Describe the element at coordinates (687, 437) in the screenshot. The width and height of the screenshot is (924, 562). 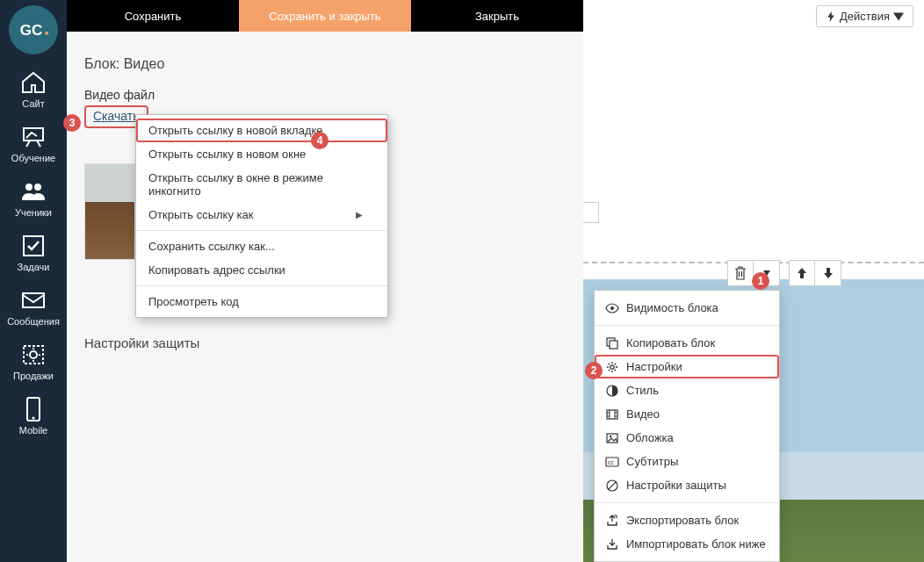
I see `dd-cover: Обложка` at that location.